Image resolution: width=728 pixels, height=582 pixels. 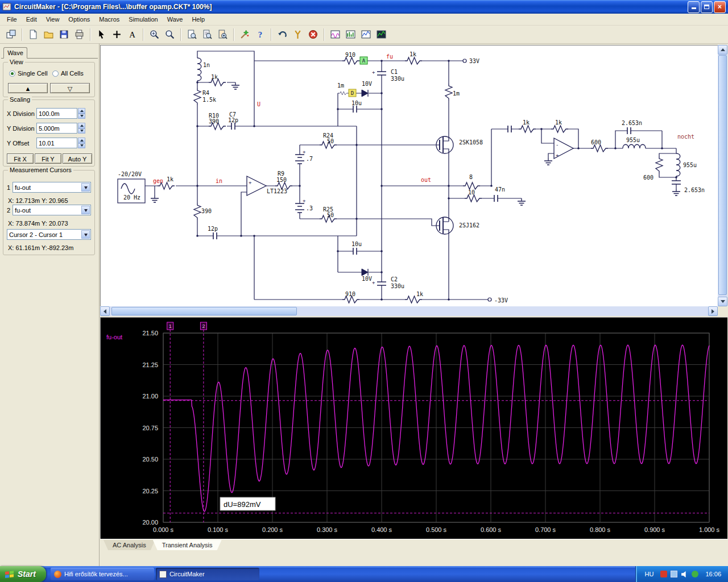 I want to click on fit-page-icon, so click(x=192, y=34).